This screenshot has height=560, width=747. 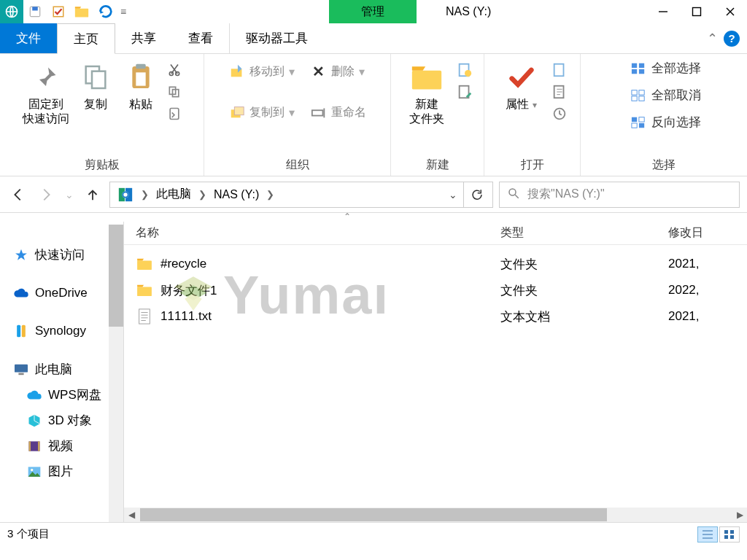 I want to click on navitem-synology: Synology, so click(x=61, y=331).